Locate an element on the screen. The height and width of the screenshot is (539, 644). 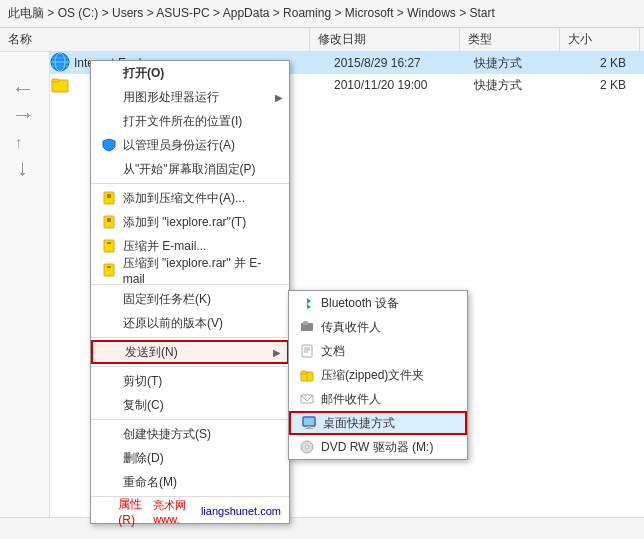
submenu: Bluetooth 设备 传真收件人 文档 压缩(zipped)文件夹 邮件收件… is located at coordinates (378, 375).